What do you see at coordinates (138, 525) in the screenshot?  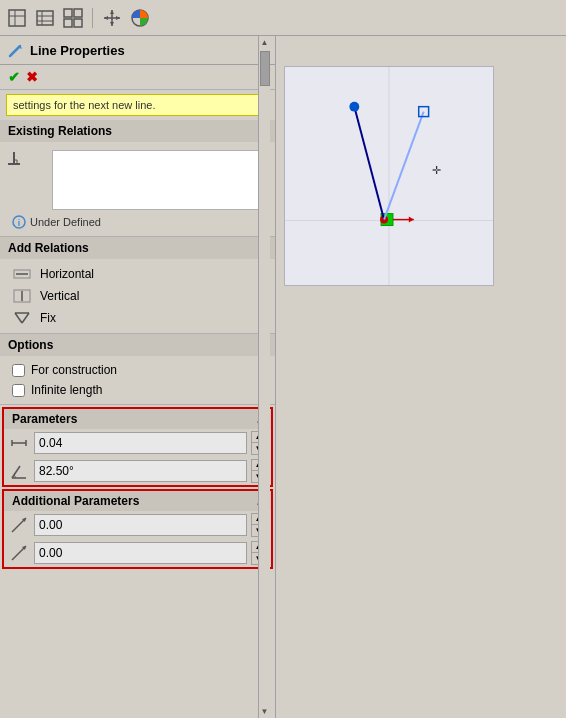 I see `param-row-x: ▲ ▼` at bounding box center [138, 525].